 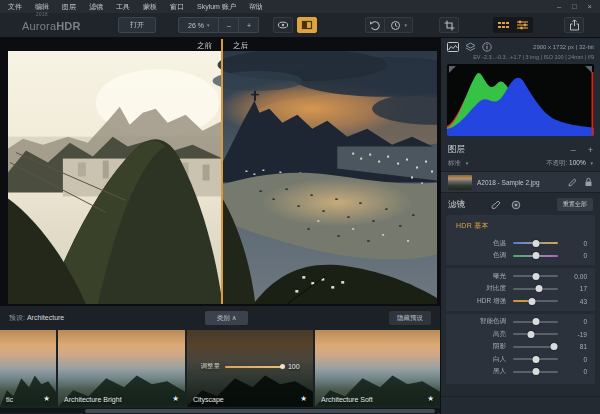 I want to click on contrast-slider, so click(x=536, y=289).